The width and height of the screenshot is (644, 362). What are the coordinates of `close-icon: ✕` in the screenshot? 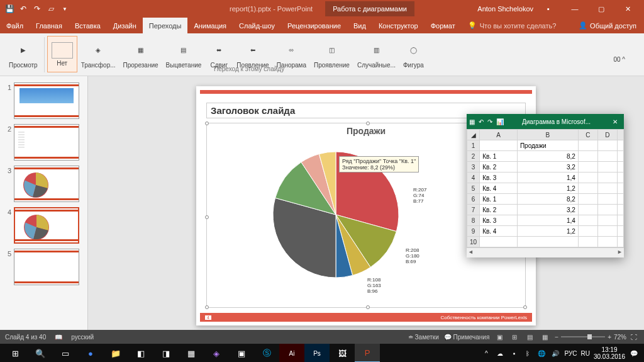 It's located at (628, 9).